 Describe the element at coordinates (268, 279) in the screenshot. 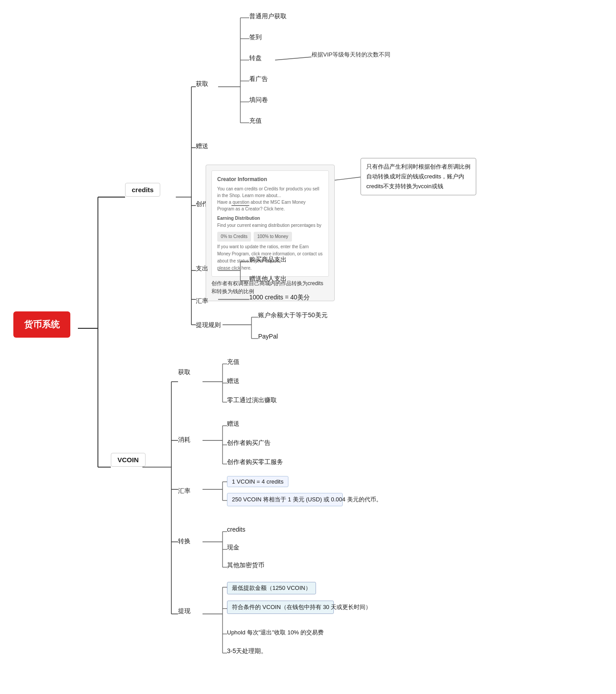

I see `credits-gift-others: 赠送他人支出` at that location.